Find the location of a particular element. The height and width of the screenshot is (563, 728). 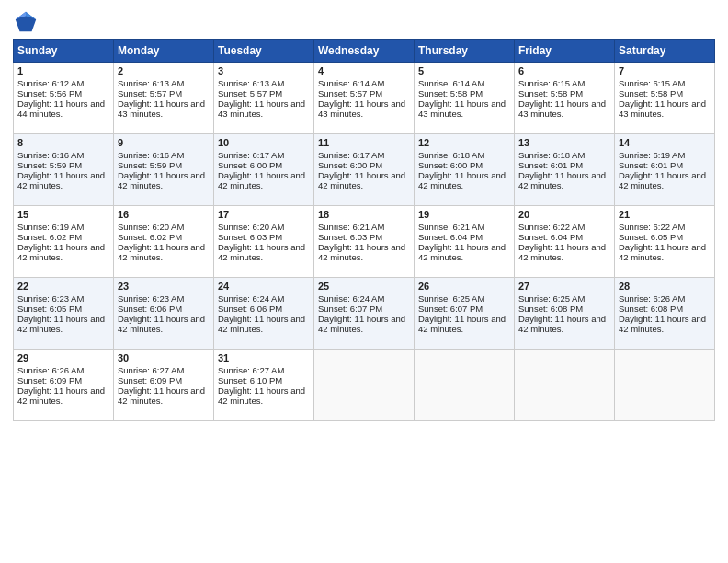

sunrise: Sunrise: 6:16 AM is located at coordinates (51, 155).